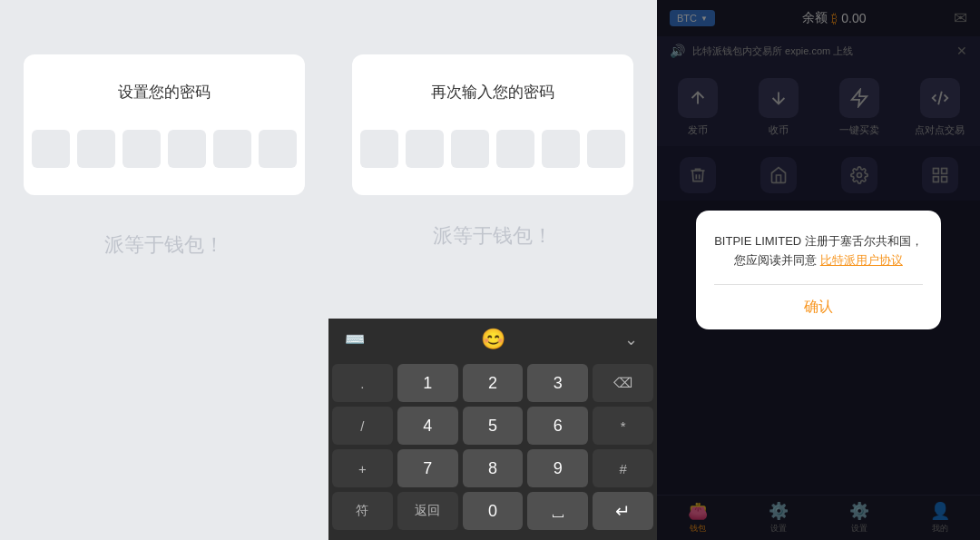  I want to click on confirm-password-title: 再次输入您的密码, so click(493, 93).